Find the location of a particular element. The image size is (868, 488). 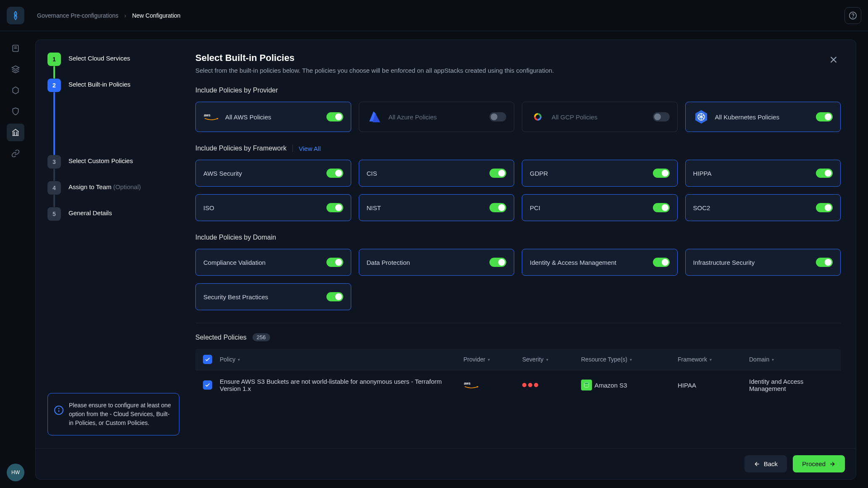

policy-tile: SOC2 is located at coordinates (763, 208).